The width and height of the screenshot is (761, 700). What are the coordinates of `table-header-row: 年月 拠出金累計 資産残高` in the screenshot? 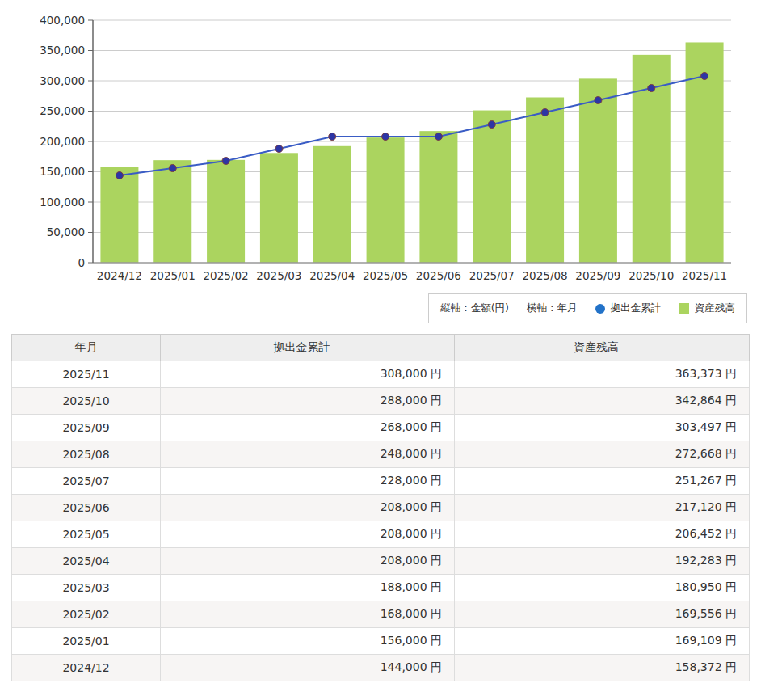 It's located at (381, 348).